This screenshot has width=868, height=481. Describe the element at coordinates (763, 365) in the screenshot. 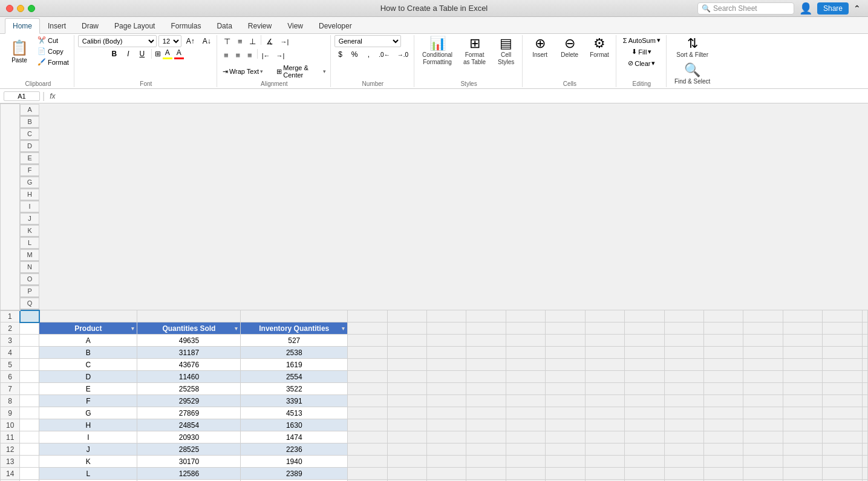

I see `empty-r5-c10` at that location.